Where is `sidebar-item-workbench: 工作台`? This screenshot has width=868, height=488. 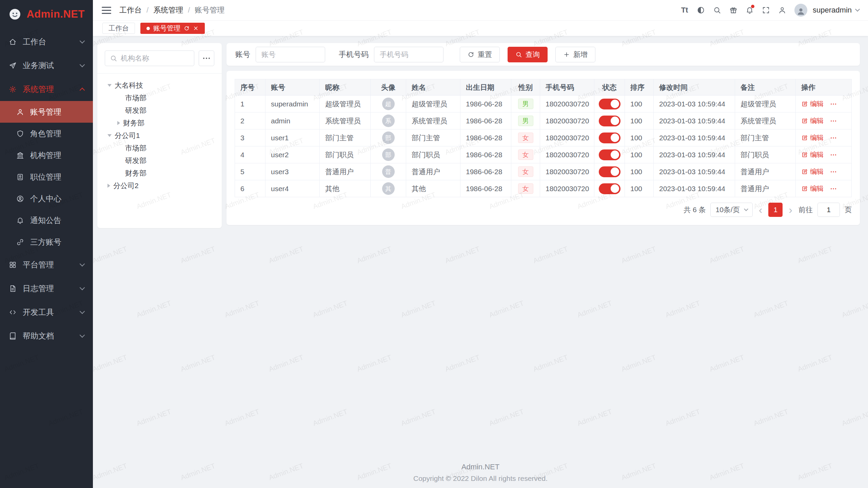 sidebar-item-workbench: 工作台 is located at coordinates (46, 42).